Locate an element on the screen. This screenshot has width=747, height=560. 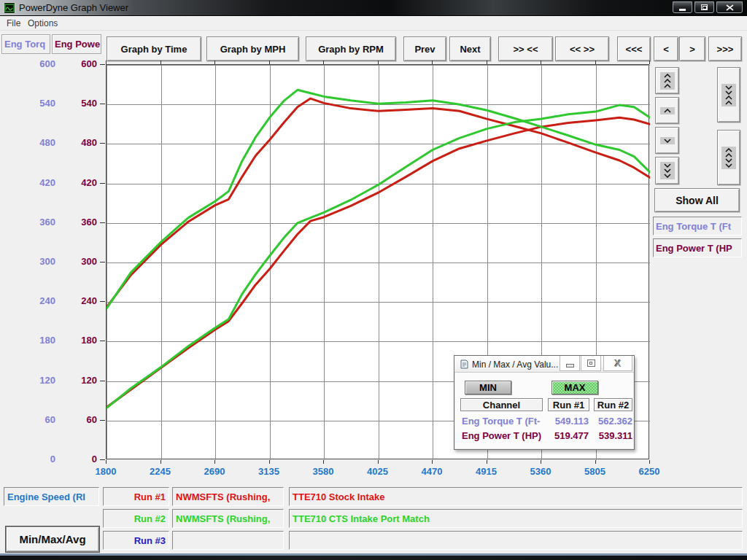
power-axis-tick-360: 360 is located at coordinates (71, 222).